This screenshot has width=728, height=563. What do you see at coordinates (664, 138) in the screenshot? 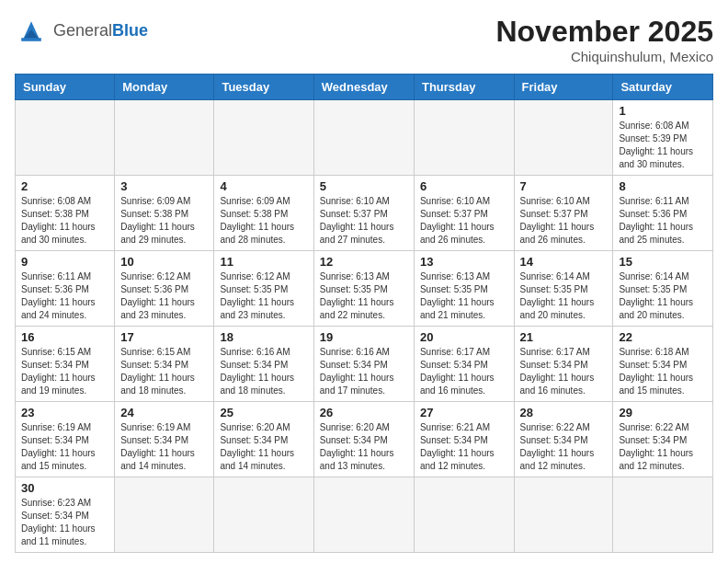
I see `calendar-cell: 1Sunrise: 6:08 AMSunset: 5:39 PMDaylight…` at bounding box center [664, 138].